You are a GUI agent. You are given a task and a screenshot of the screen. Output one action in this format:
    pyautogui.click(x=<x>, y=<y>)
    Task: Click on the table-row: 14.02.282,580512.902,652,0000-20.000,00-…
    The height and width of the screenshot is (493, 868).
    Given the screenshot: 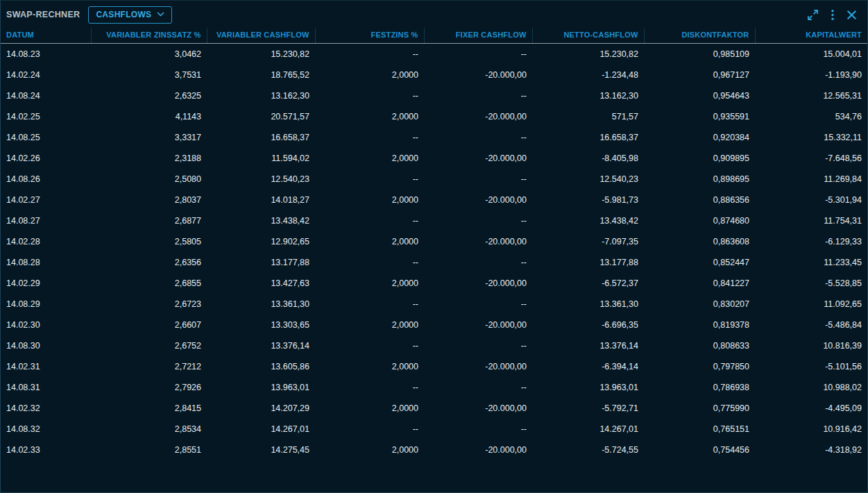 What is the action you would take?
    pyautogui.click(x=434, y=242)
    